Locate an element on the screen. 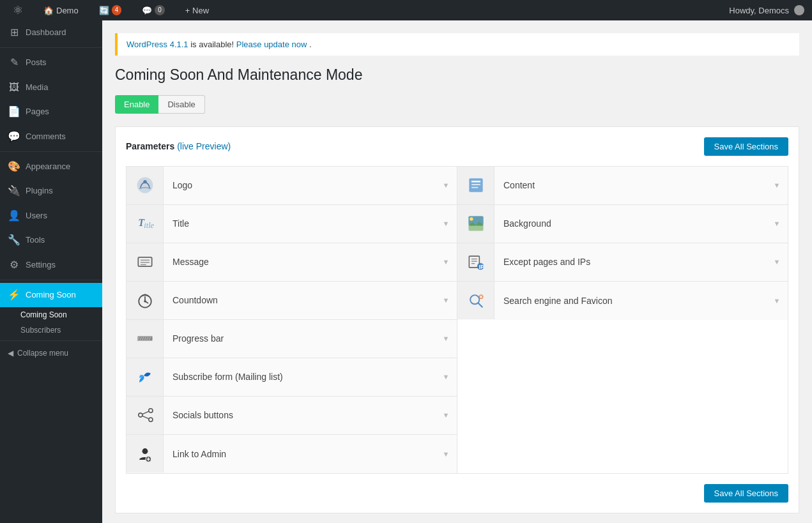  tools-icon: 🔧 is located at coordinates (14, 240).